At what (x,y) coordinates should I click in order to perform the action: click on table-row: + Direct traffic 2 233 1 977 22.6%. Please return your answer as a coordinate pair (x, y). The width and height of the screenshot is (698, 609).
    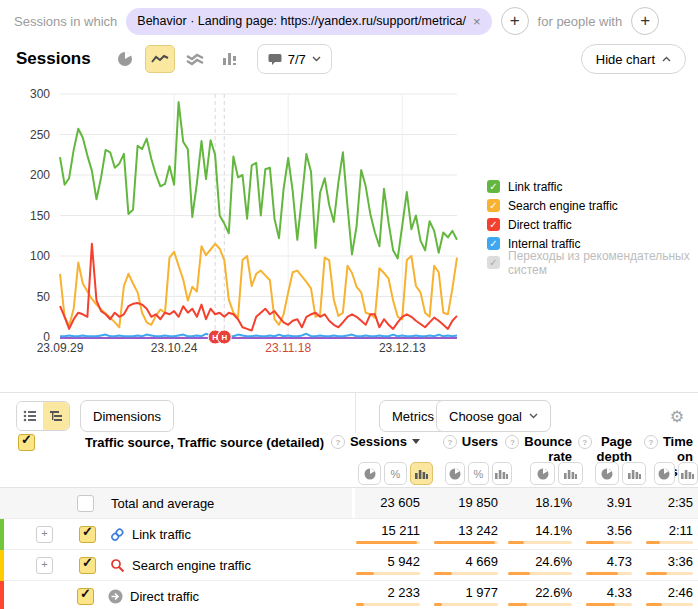
    Looking at the image, I should click on (349, 595).